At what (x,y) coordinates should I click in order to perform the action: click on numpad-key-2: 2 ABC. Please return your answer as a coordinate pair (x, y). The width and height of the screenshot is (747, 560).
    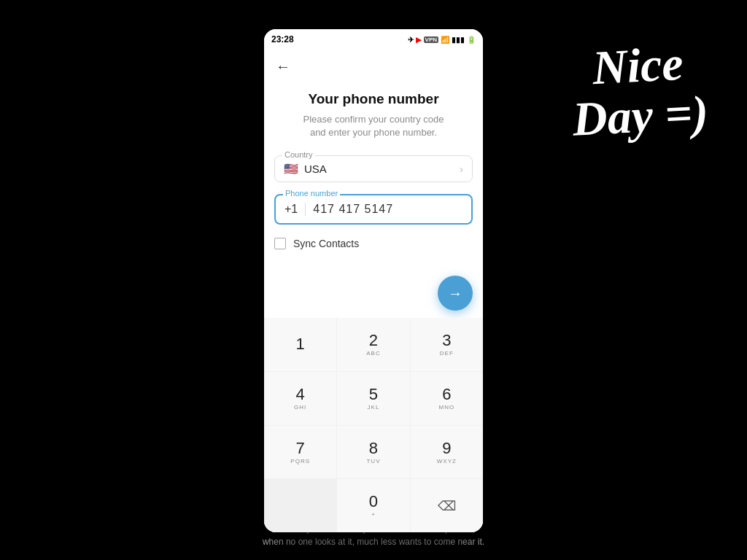
    Looking at the image, I should click on (374, 344).